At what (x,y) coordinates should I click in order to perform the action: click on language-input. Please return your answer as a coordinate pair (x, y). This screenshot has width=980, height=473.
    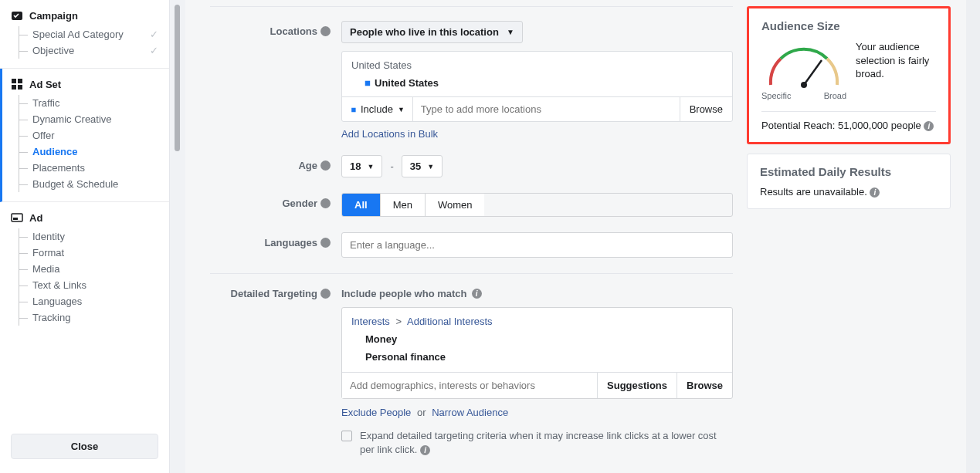
    Looking at the image, I should click on (537, 245).